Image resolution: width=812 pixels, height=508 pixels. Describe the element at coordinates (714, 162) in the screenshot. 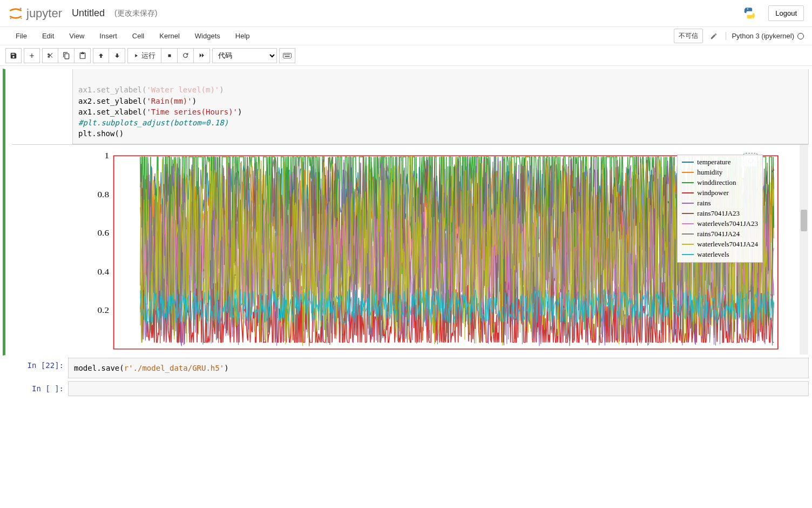

I see `legend-label: temperature` at that location.